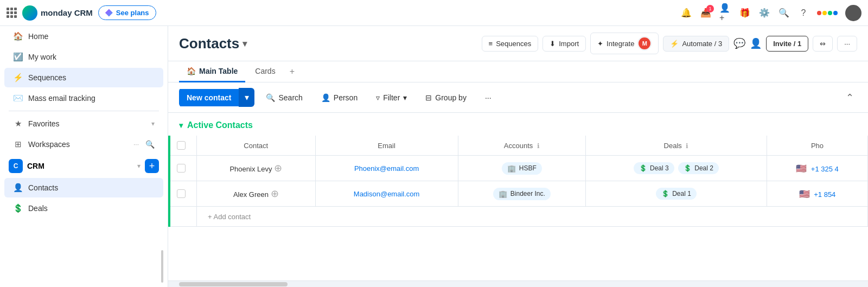 The height and width of the screenshot is (287, 868). What do you see at coordinates (183, 194) in the screenshot?
I see `row2-checkbox-cell` at bounding box center [183, 194].